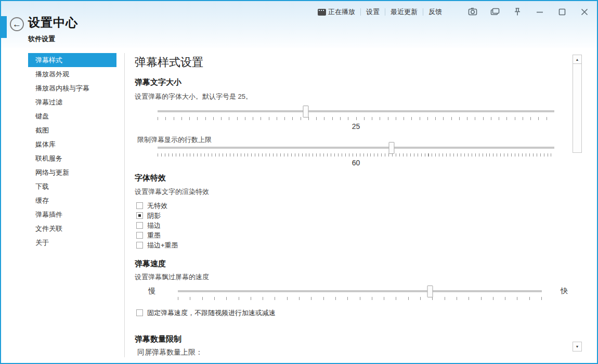  What do you see at coordinates (435, 12) in the screenshot?
I see `menu-feedback: 反馈` at bounding box center [435, 12].